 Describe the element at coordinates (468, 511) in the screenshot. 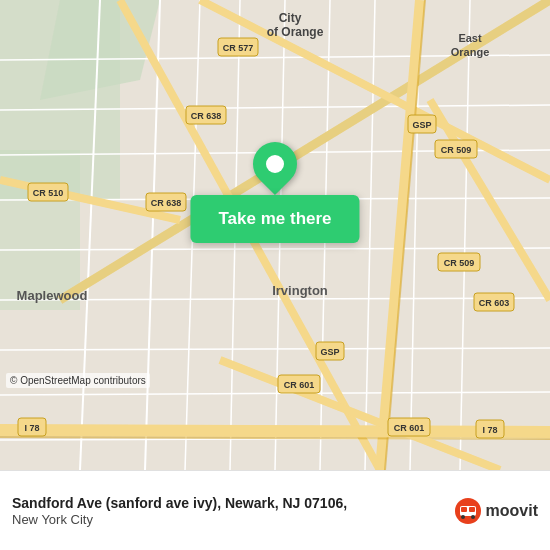

I see `moovit-bus-icon` at that location.